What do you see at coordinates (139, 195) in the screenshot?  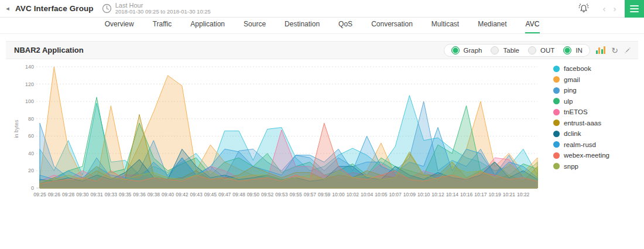 I see `svg-text: 09:36` at bounding box center [139, 195].